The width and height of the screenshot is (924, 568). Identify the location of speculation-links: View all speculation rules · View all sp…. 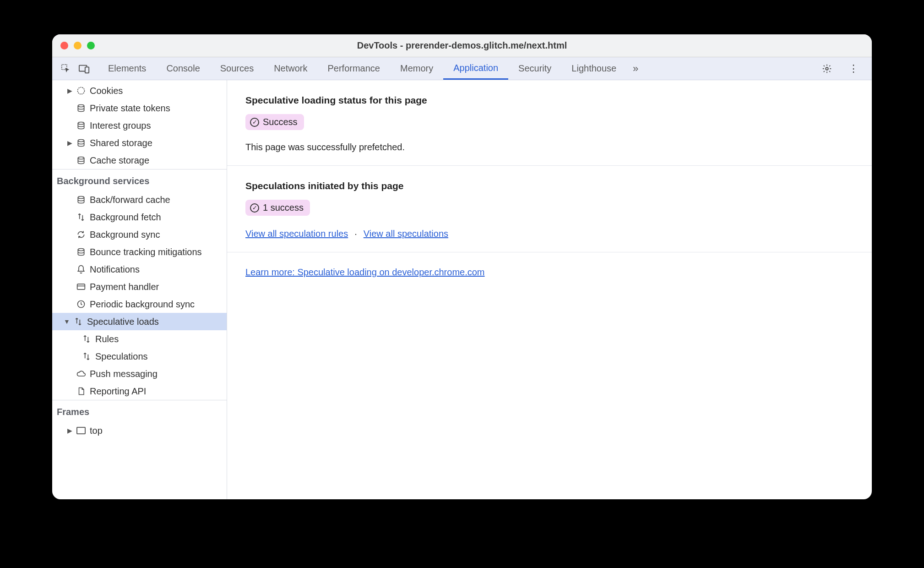
(549, 234).